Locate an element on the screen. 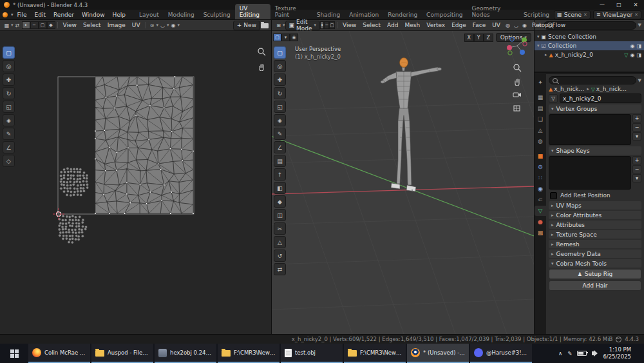  vp-zoom-icon is located at coordinates (518, 67).